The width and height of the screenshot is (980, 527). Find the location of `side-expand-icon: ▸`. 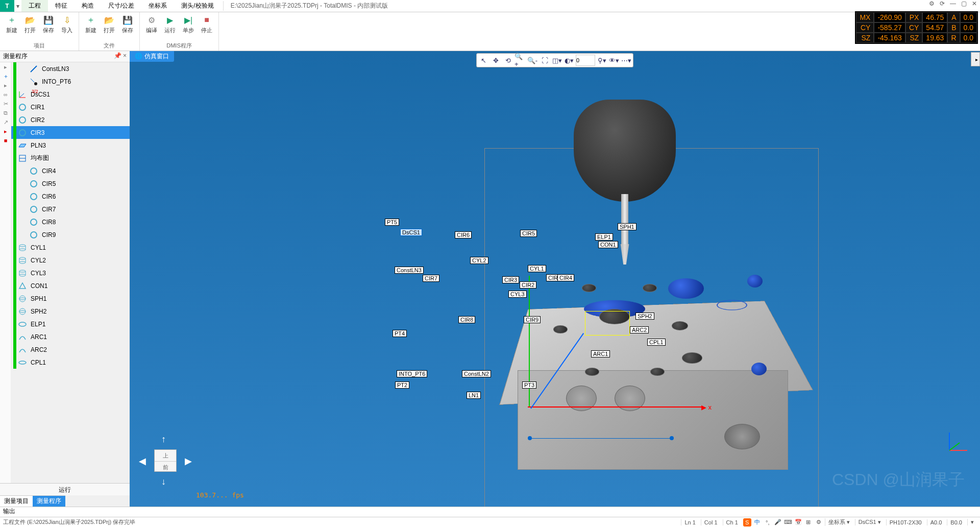

side-expand-icon: ▸ is located at coordinates (6, 67).